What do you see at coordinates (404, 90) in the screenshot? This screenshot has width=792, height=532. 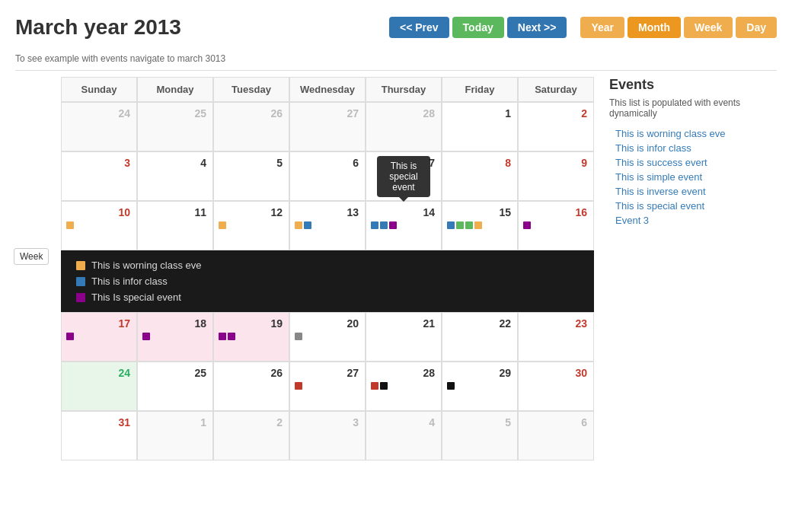 I see `thursday-header: Thursday` at bounding box center [404, 90].